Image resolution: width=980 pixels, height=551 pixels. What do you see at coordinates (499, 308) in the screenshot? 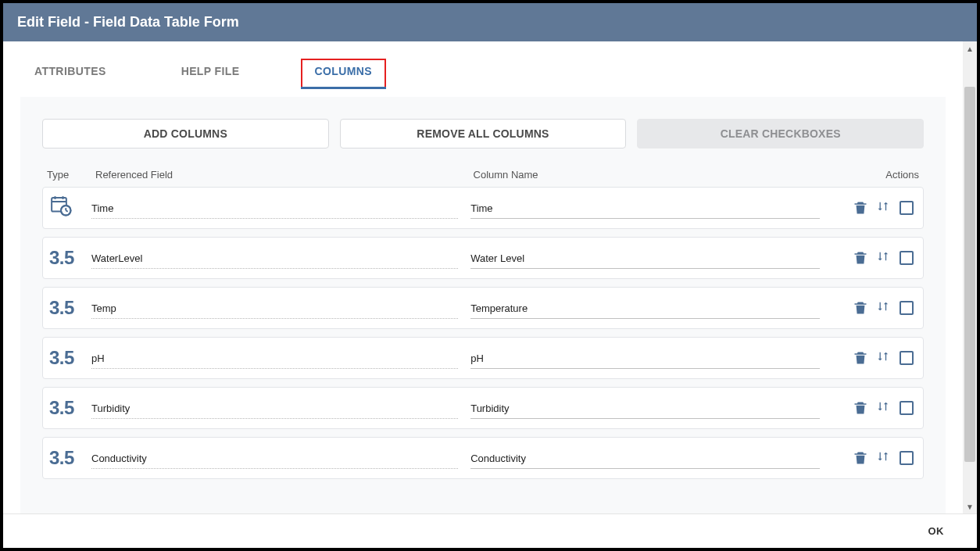
I see `column-name-value: Temperature` at bounding box center [499, 308].